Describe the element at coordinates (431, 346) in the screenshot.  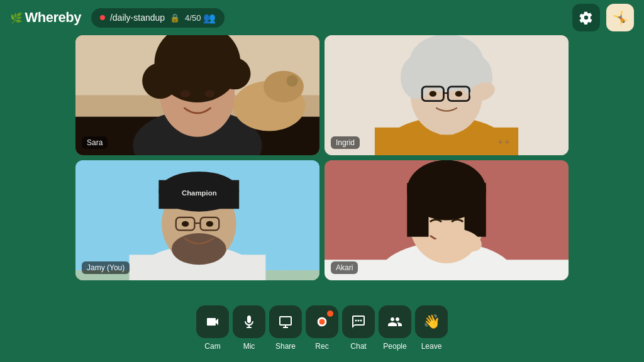
I see `leave-label: Leave` at that location.